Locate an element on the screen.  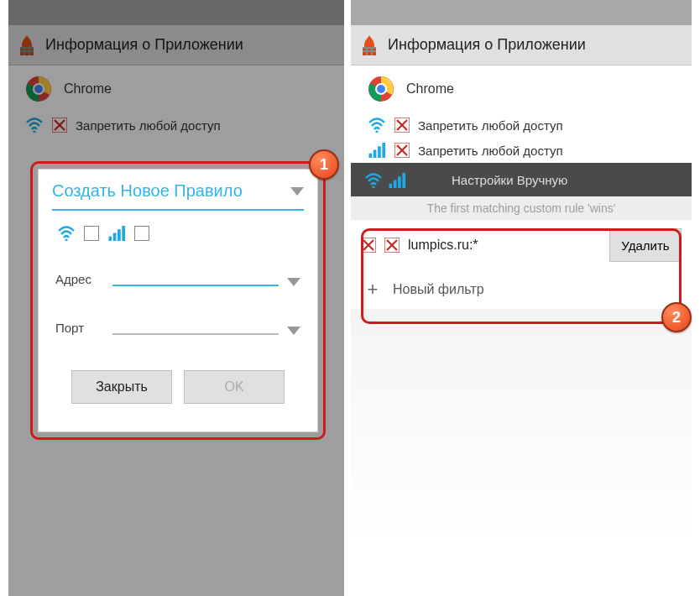
firewall-icon is located at coordinates (369, 45).